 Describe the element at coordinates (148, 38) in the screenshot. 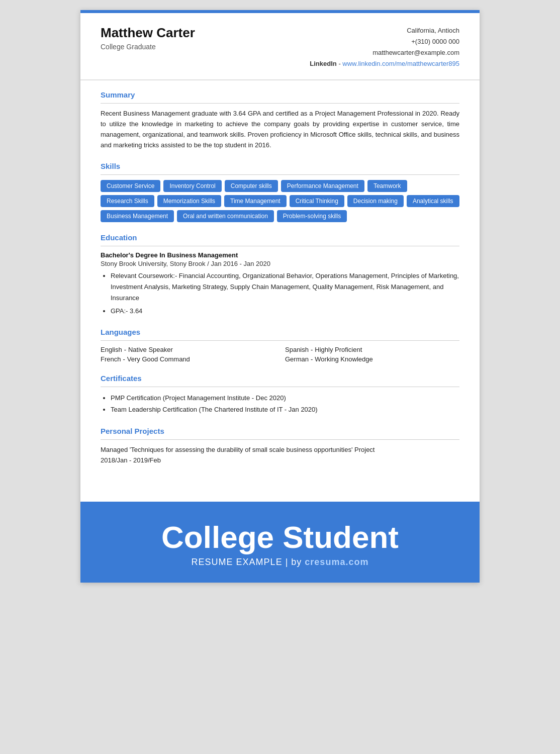

I see `header-left: Matthew Carter College Graduate` at that location.